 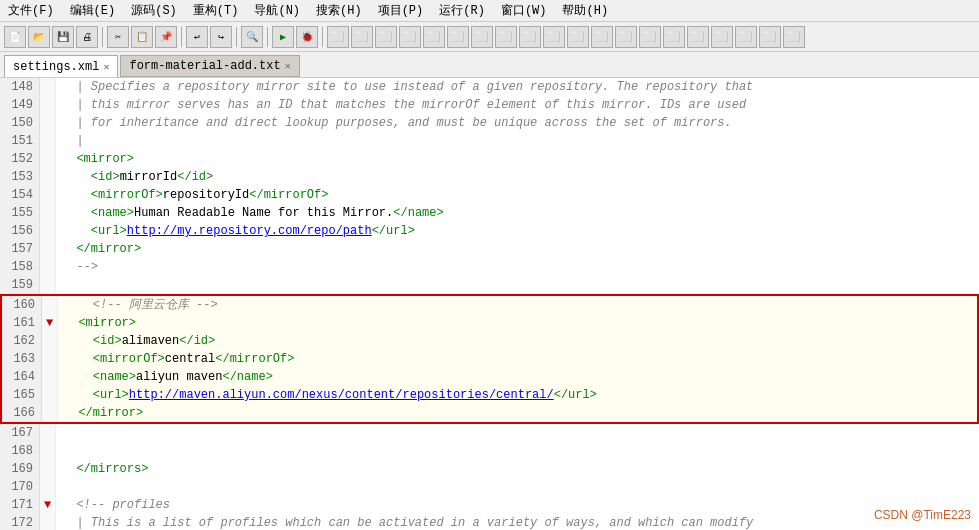 What do you see at coordinates (490, 377) in the screenshot?
I see `code-line-164: 164 <name>aliyun maven</name>` at bounding box center [490, 377].